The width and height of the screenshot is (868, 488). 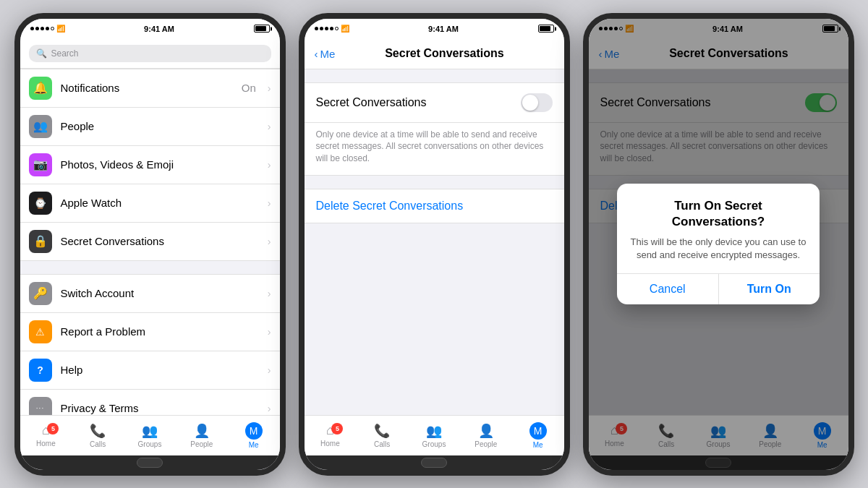 I want to click on tab-me-2: M Me, so click(x=538, y=435).